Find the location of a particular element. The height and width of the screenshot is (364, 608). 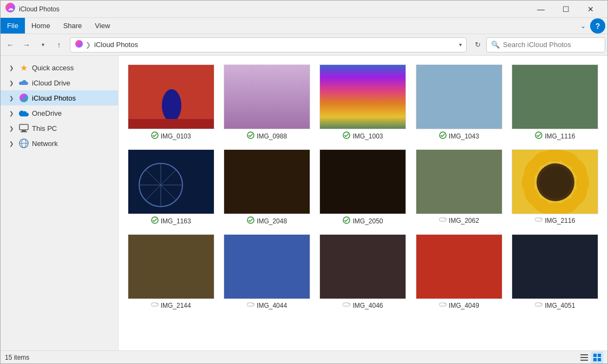

up-button: ↑ is located at coordinates (59, 45).